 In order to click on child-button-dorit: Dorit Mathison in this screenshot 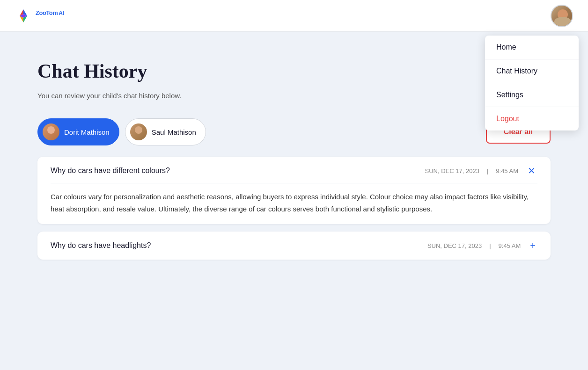, I will do `click(79, 132)`.